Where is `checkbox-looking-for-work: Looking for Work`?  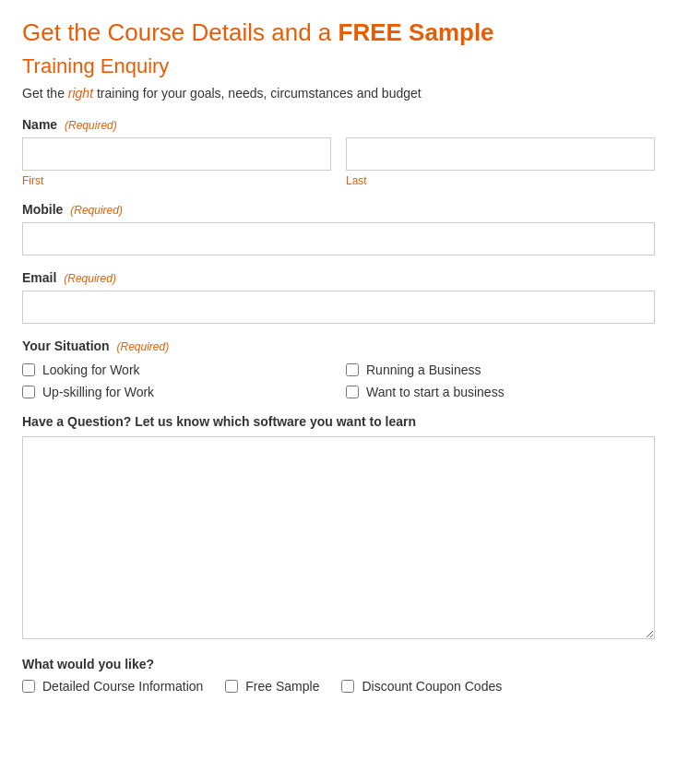 checkbox-looking-for-work: Looking for Work is located at coordinates (177, 370).